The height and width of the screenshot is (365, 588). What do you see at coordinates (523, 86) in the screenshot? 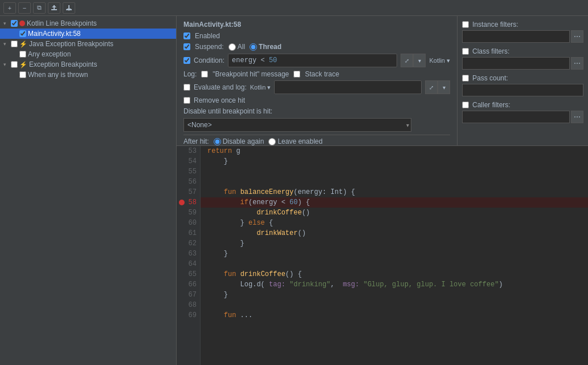
I see `pass-count-row: Pass count:` at bounding box center [523, 86].